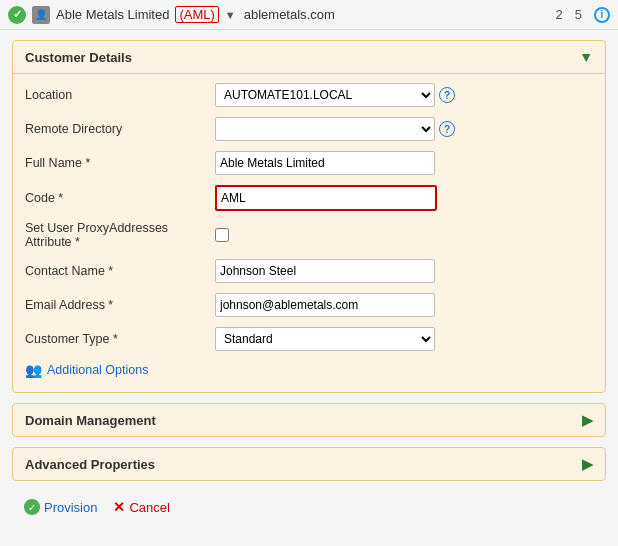 The width and height of the screenshot is (618, 546). Describe the element at coordinates (326, 198) in the screenshot. I see `code-input` at that location.